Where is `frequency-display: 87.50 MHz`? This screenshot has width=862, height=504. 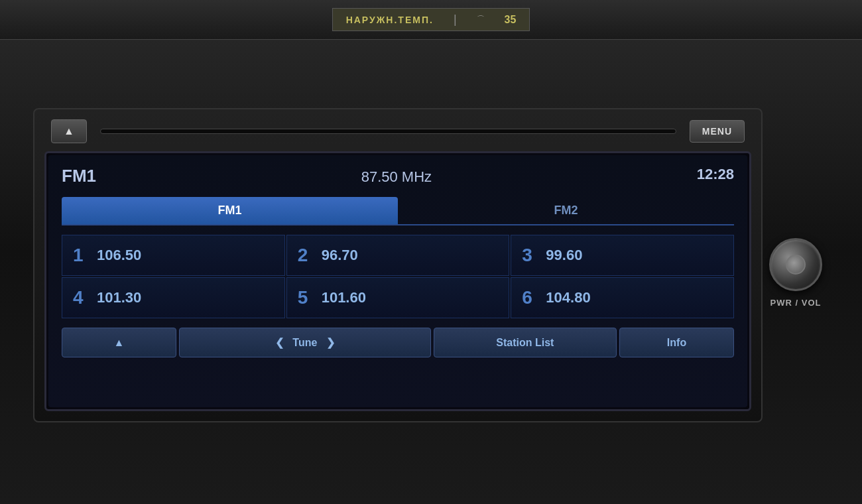
frequency-display: 87.50 MHz is located at coordinates (397, 177).